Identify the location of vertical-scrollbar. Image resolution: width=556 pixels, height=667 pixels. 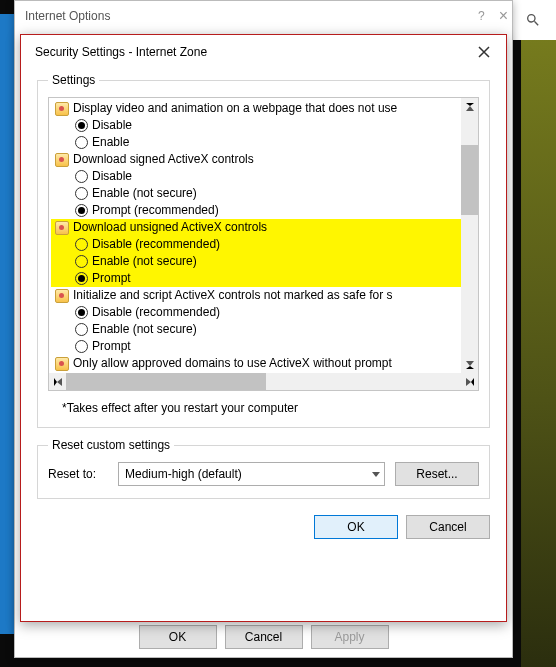
(470, 236).